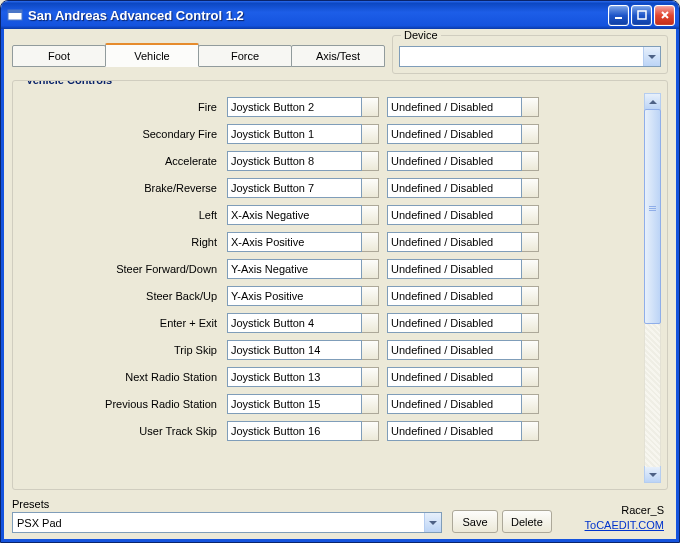 This screenshot has width=680, height=543. What do you see at coordinates (119, 242) in the screenshot?
I see `control-label: Right` at bounding box center [119, 242].